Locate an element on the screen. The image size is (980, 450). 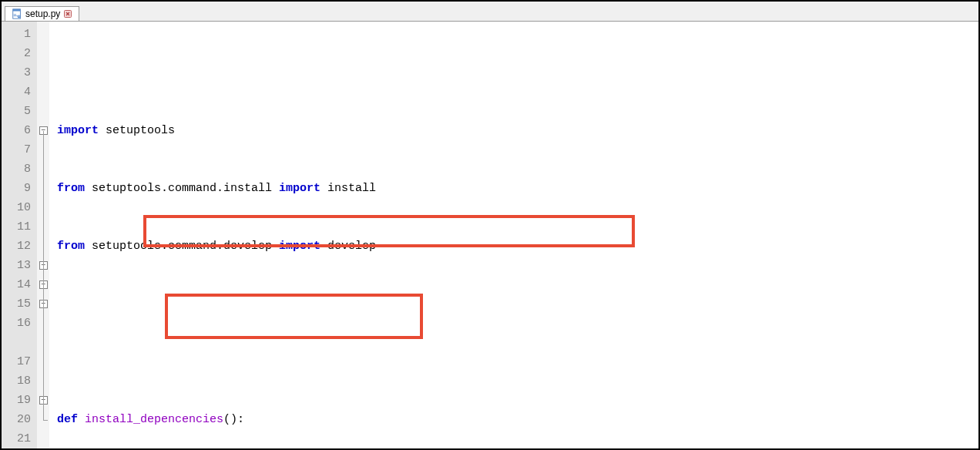
file-icon is located at coordinates (17, 14).